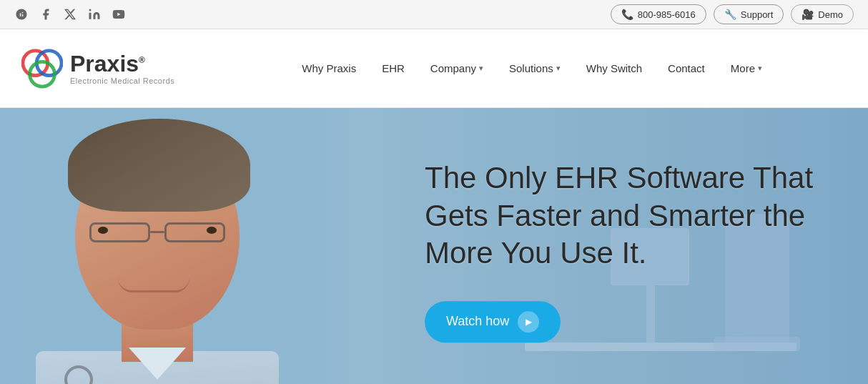 Image resolution: width=868 pixels, height=384 pixels. I want to click on x-twitter-icon, so click(70, 14).